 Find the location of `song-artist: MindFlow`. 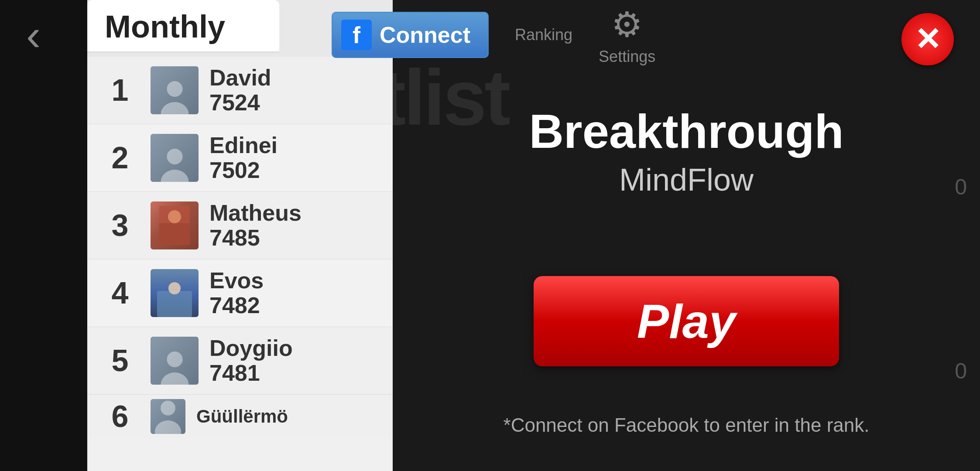

song-artist: MindFlow is located at coordinates (686, 180).